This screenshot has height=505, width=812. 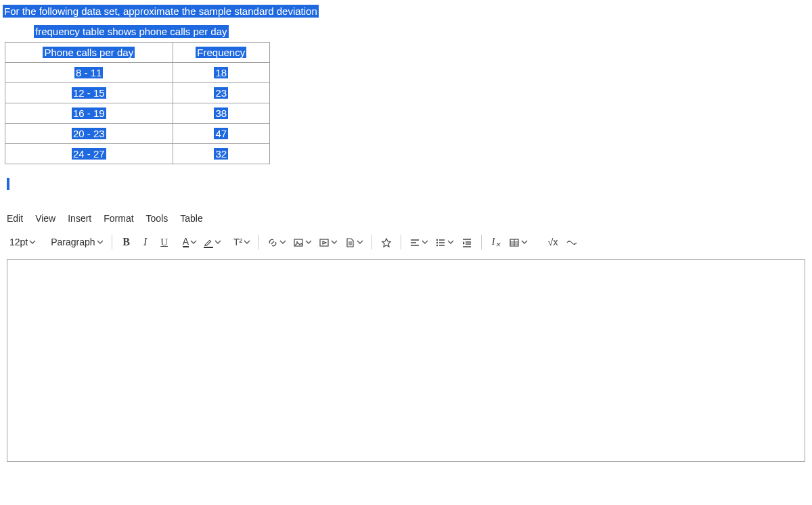 What do you see at coordinates (419, 242) in the screenshot?
I see `align-button` at bounding box center [419, 242].